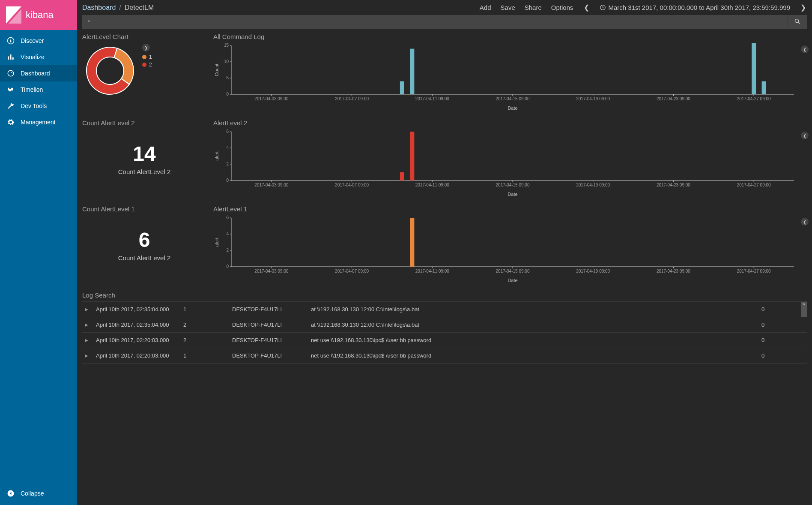 This screenshot has width=812, height=505. I want to click on panel-alertlevel-2: AlertLevel 2 ❮ 02462017-04-03 09:002017-…, so click(510, 159).